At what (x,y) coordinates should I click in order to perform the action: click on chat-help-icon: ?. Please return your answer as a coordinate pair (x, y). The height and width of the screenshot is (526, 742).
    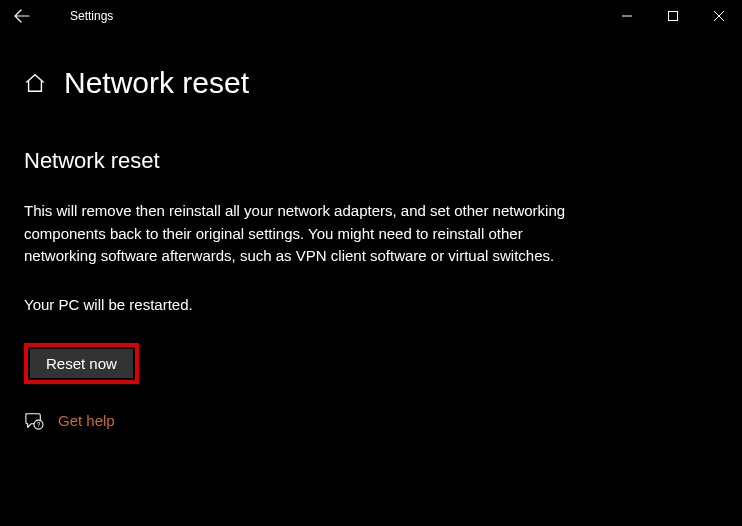
    Looking at the image, I should click on (34, 421).